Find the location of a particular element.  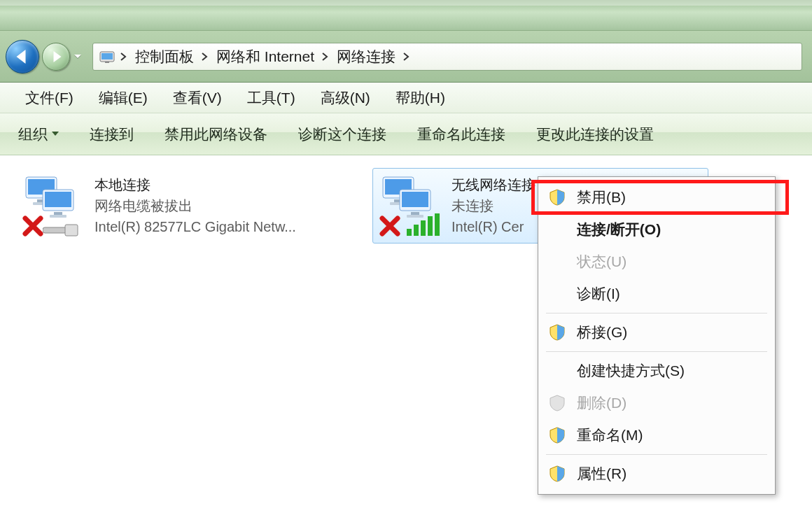

window-titlebar is located at coordinates (406, 15).